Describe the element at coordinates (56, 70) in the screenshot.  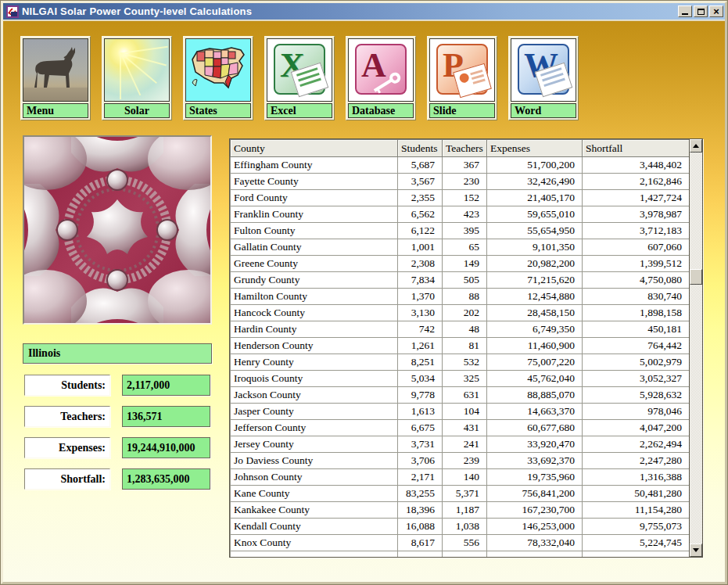
I see `nilgai-photo-icon` at that location.